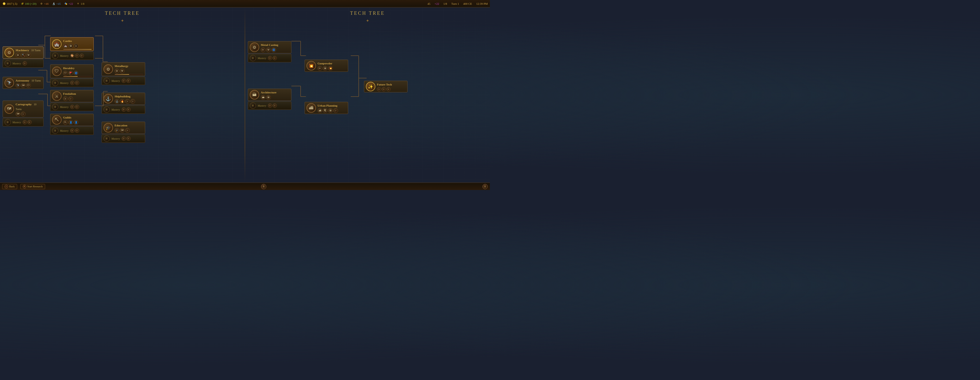 This screenshot has width=980, height=380. What do you see at coordinates (330, 110) in the screenshot?
I see `urban-planning-icon-3: 🏛` at bounding box center [330, 110].